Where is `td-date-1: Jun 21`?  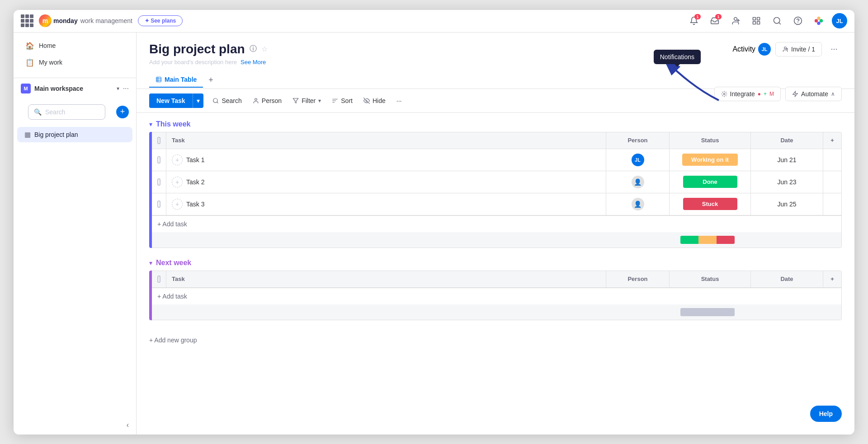 td-date-1: Jun 21 is located at coordinates (787, 160).